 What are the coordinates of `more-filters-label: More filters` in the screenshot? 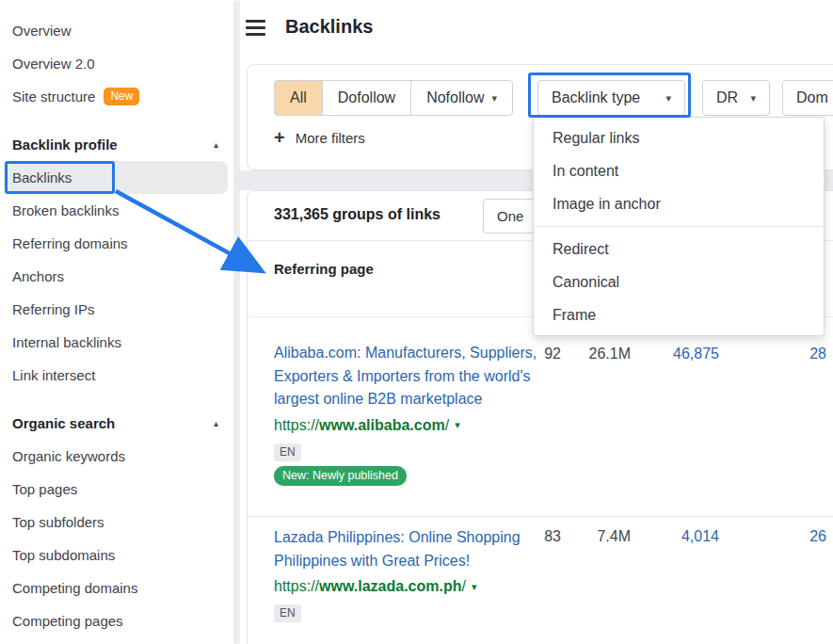 It's located at (330, 137).